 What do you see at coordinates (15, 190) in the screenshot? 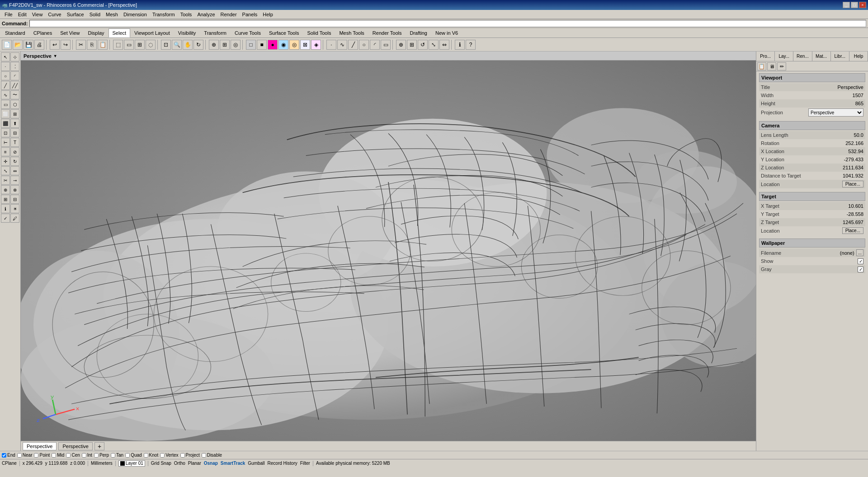
I see `explode-tool: ⊗` at bounding box center [15, 190].